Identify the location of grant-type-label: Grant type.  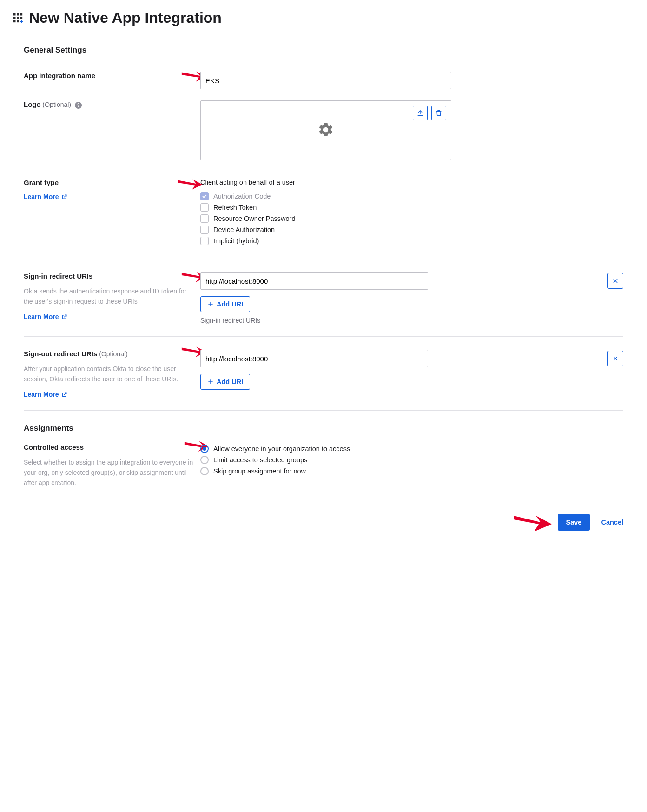
(109, 182).